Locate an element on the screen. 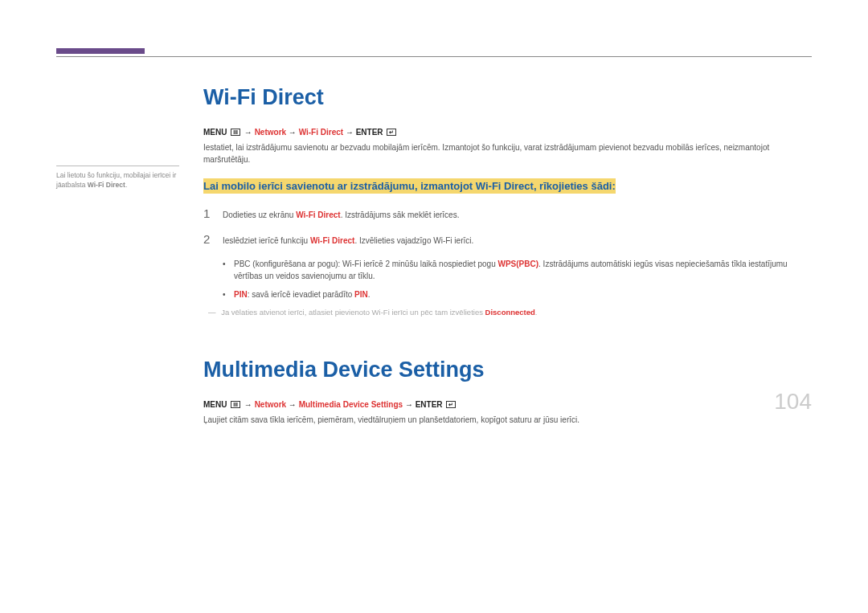  step1-red: Wi-Fi Direct is located at coordinates (318, 215).